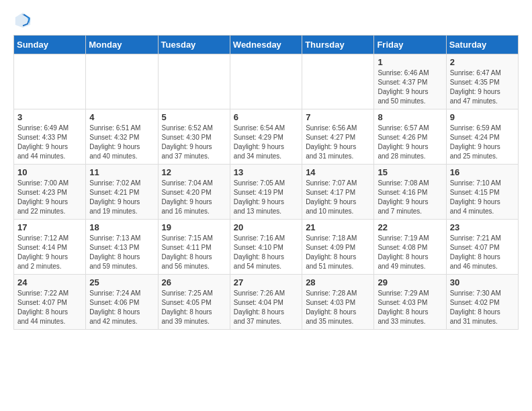  Describe the element at coordinates (50, 117) in the screenshot. I see `day-number: 3` at that location.